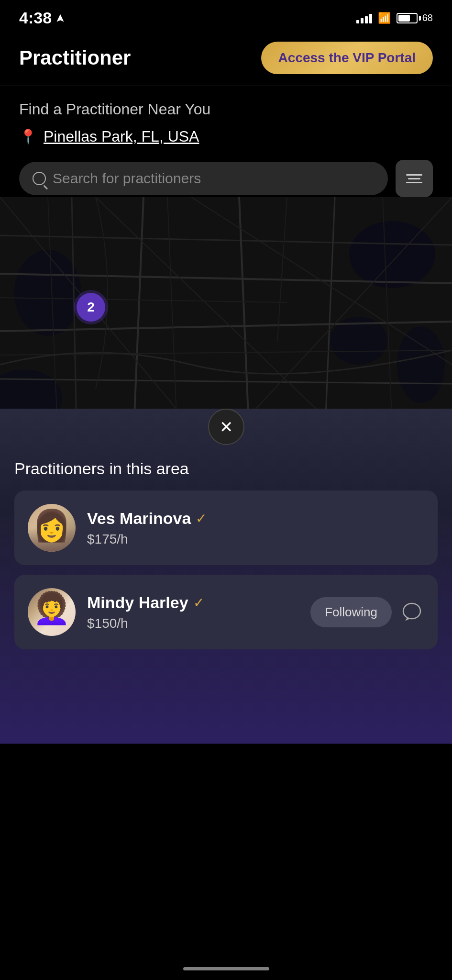 This screenshot has width=452, height=980. I want to click on cluster-count: 2, so click(91, 307).